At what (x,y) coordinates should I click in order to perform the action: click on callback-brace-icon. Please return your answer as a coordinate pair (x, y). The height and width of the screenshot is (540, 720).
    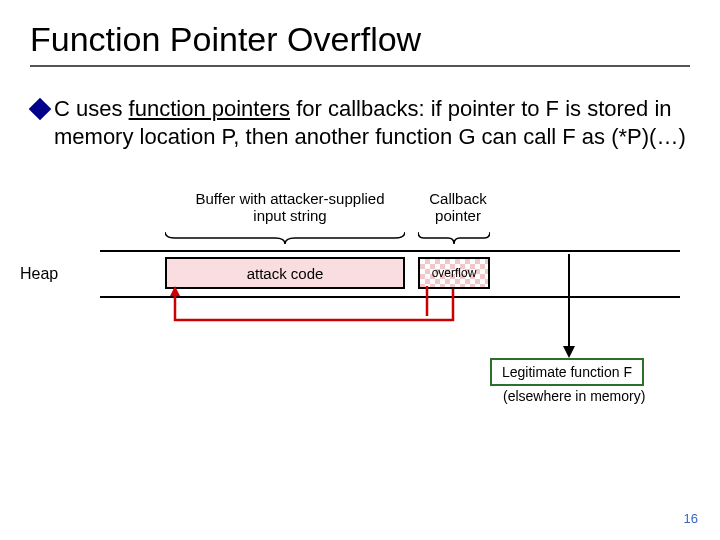
    Looking at the image, I should click on (454, 236).